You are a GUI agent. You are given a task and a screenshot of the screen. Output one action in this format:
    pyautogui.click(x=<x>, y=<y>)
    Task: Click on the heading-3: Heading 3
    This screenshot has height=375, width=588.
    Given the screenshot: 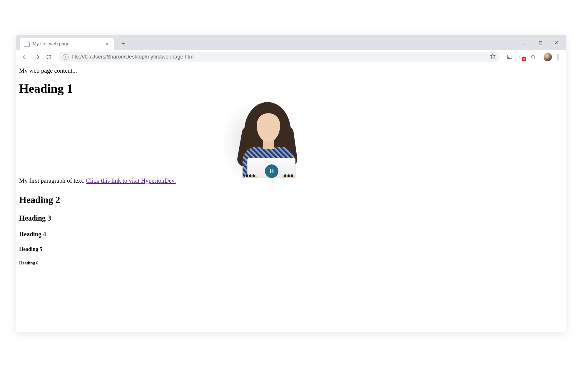 What is the action you would take?
    pyautogui.click(x=291, y=218)
    